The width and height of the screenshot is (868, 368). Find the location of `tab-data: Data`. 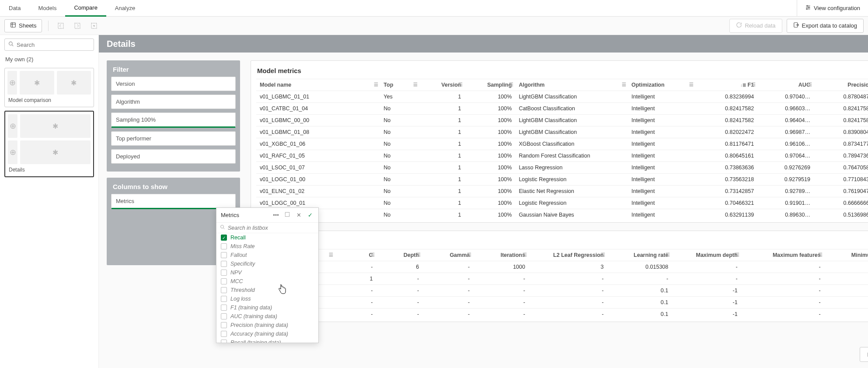

tab-data: Data is located at coordinates (15, 8).